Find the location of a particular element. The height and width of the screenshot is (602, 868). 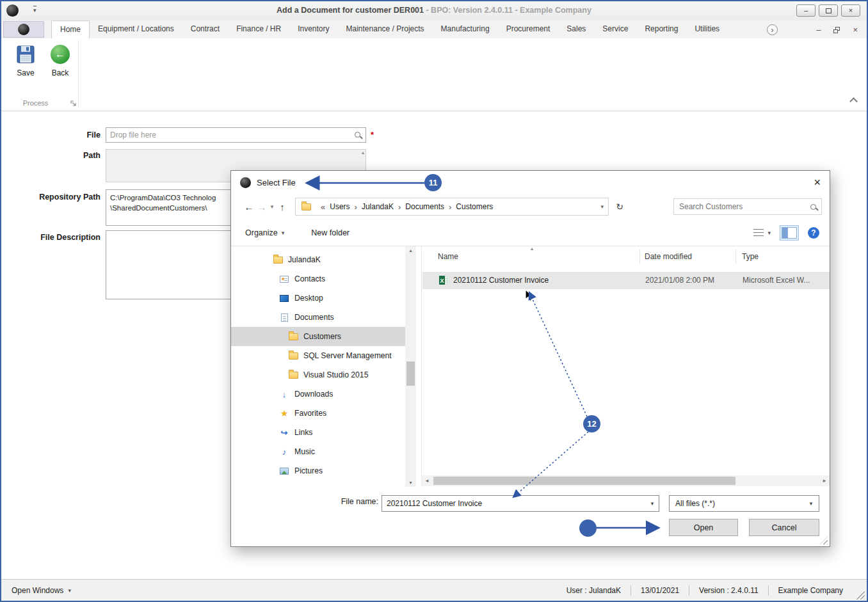

column-header-date-modified: Date modified is located at coordinates (668, 257).